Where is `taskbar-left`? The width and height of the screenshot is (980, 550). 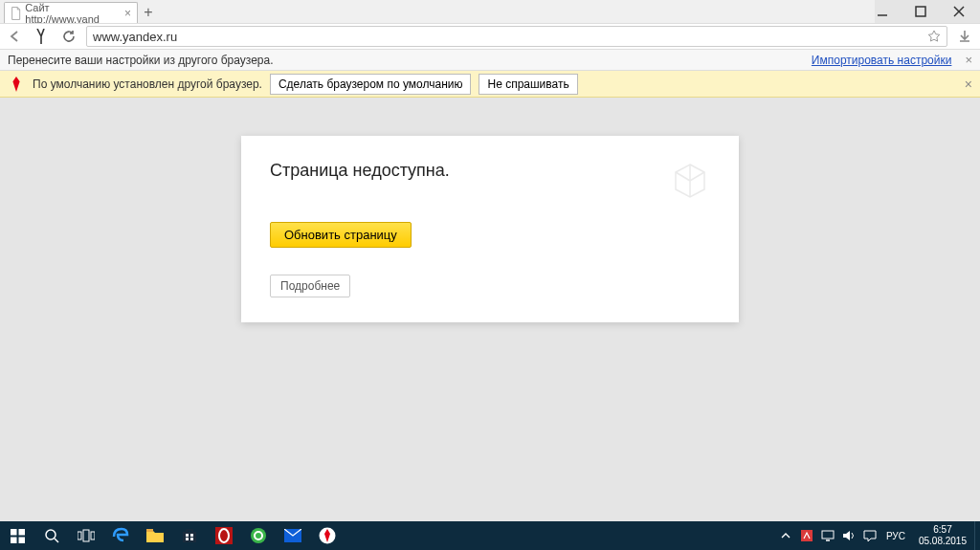 taskbar-left is located at coordinates (172, 536).